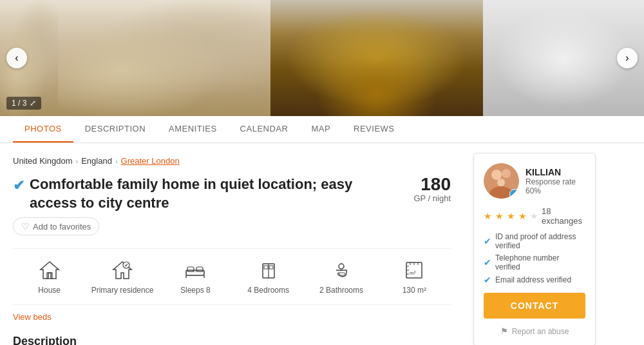  Describe the element at coordinates (535, 244) in the screenshot. I see `host-sidebar: ✓ KILLIAN Response rate 60% ★ ★ ★ ★ ★ 18…` at that location.